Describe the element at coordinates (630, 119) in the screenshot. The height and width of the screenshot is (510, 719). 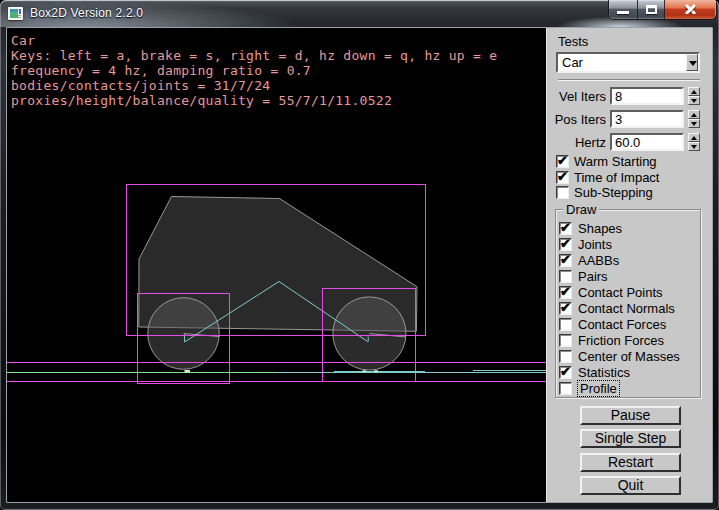
I see `spinner-row-pos-iters: Pos Iters 3` at that location.